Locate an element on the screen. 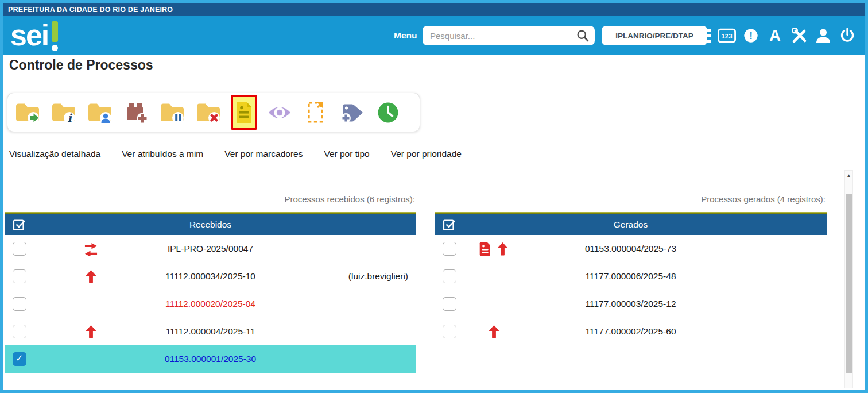 Image resolution: width=868 pixels, height=393 pixels. table-row: 11112.000004/2025-11 is located at coordinates (210, 332).